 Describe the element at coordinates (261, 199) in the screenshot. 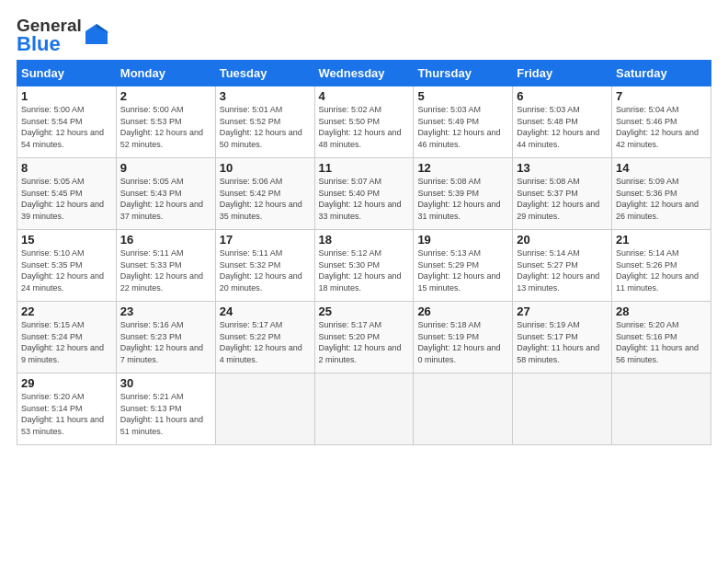

I see `day-info: Sunrise: 5:06 AM Sunset: 5:42 PM Dayligh…` at that location.